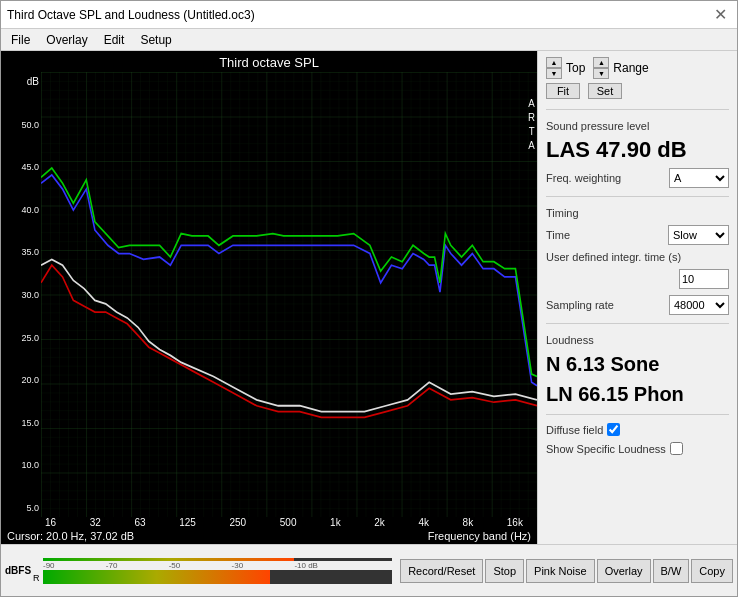  Describe the element at coordinates (638, 340) in the screenshot. I see `loudness-section-label: Loudness` at that location.